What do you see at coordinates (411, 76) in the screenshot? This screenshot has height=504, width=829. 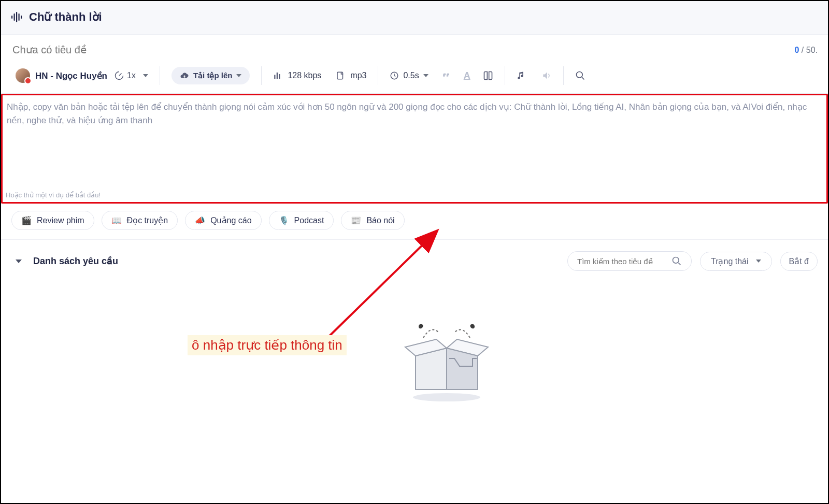 I see `pause-value: 0.5s` at bounding box center [411, 76].